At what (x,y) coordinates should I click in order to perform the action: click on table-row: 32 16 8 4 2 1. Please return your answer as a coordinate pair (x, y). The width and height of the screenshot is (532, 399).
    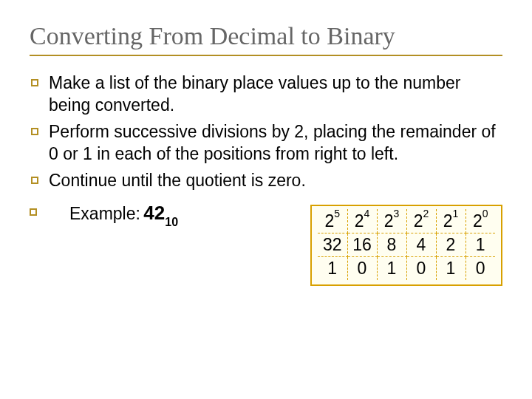
    Looking at the image, I should click on (406, 245).